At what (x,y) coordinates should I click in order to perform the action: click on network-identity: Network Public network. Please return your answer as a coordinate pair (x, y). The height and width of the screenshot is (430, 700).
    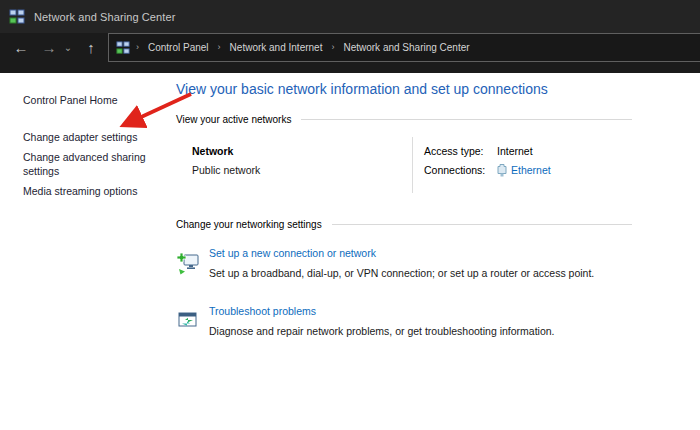
    Looking at the image, I should click on (294, 165).